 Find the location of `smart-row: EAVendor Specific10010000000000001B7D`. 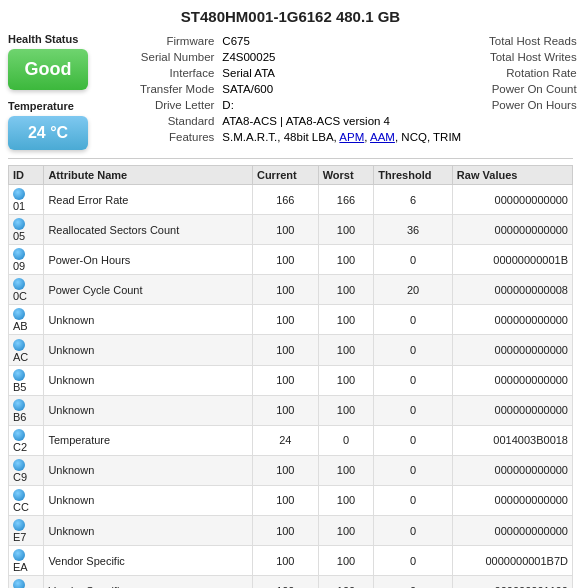

smart-row: EAVendor Specific10010000000000001B7D is located at coordinates (291, 561).